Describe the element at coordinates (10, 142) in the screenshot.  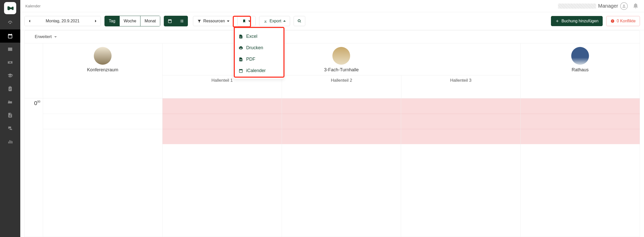
I see `nav-reports` at that location.